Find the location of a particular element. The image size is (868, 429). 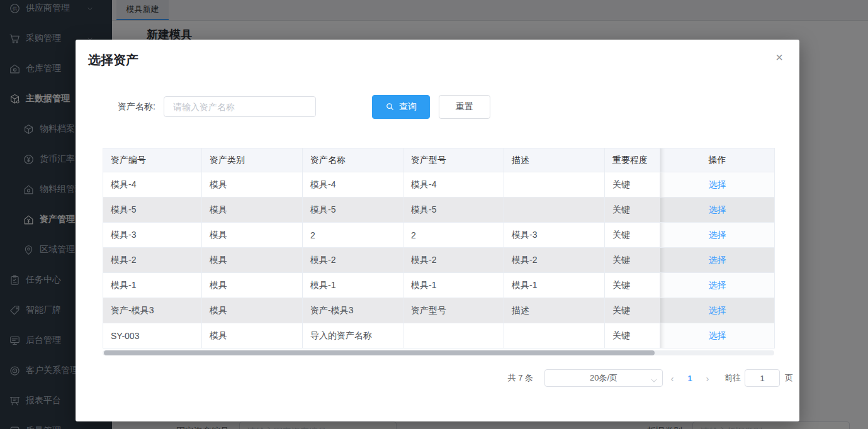

table-cell: 资产型号 is located at coordinates (454, 311).